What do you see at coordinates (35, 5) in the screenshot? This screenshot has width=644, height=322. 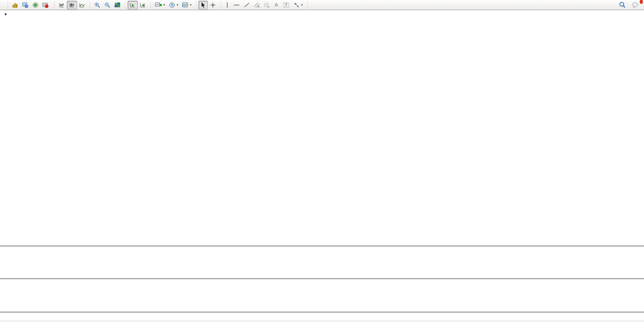 I see `navigator-icon` at bounding box center [35, 5].